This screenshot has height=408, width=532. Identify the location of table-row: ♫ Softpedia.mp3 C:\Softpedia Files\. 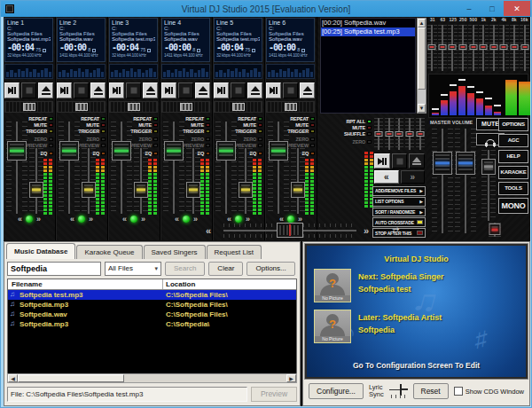
(153, 305).